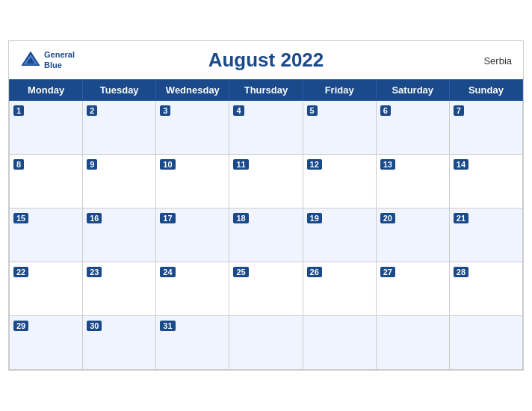  Describe the element at coordinates (46, 235) in the screenshot. I see `day-cell: 15` at that location.